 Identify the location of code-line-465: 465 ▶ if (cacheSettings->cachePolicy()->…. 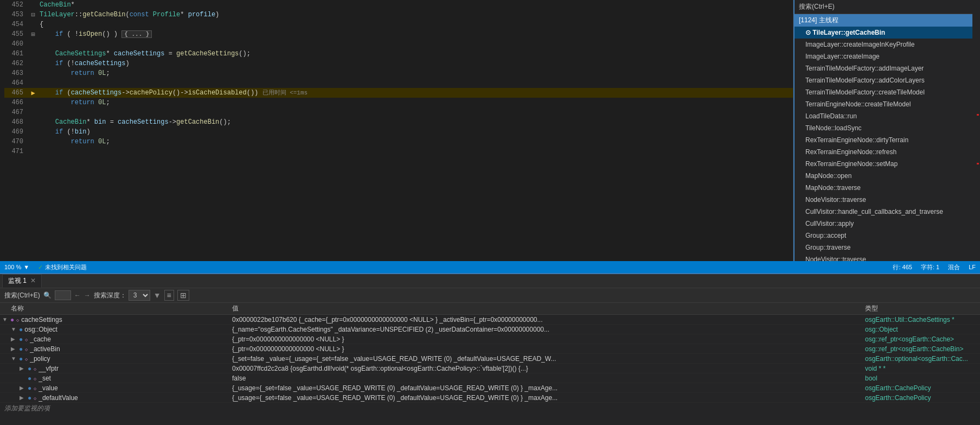
(399, 93).